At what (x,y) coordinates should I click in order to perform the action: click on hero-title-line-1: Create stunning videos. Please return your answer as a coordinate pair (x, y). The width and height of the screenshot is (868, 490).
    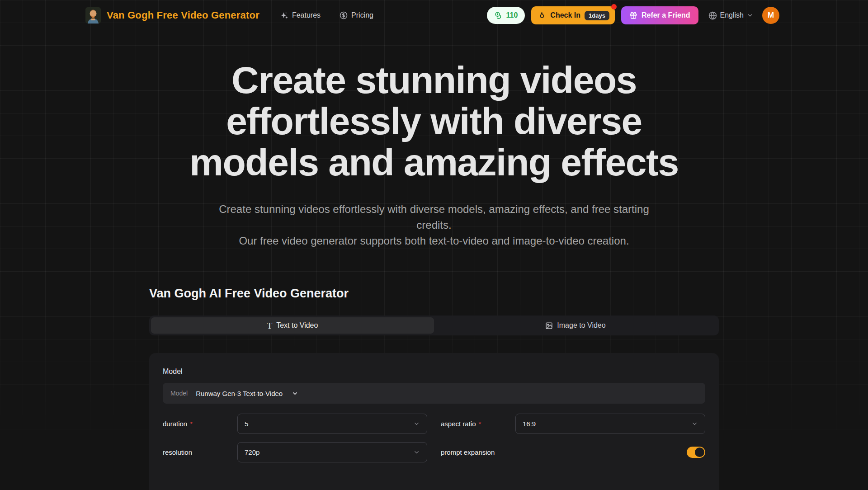
    Looking at the image, I should click on (434, 80).